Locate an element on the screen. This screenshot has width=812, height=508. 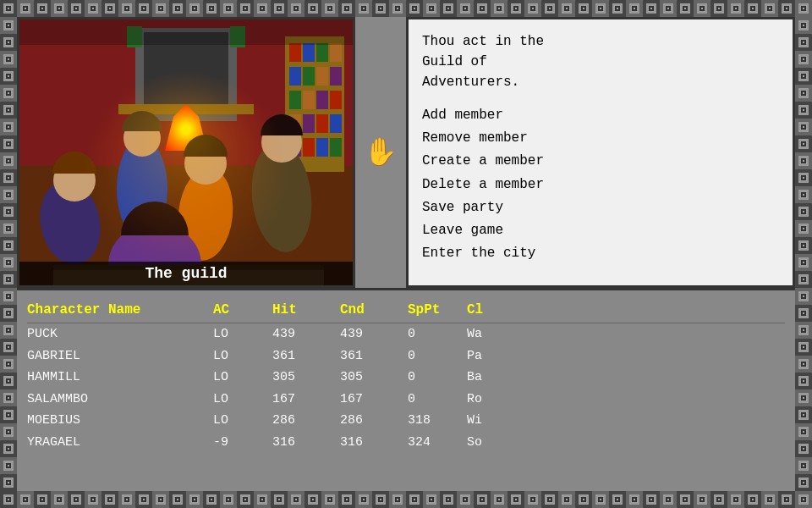
guild-label: The guild is located at coordinates (186, 273).